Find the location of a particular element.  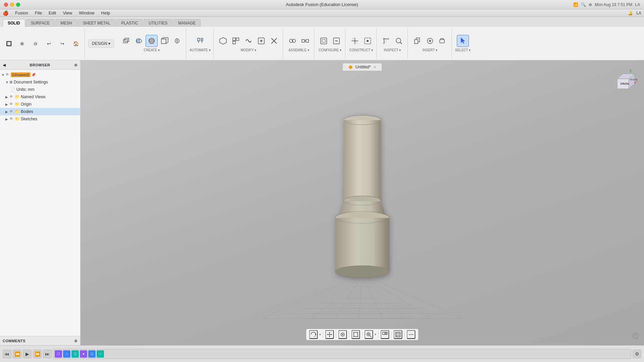

timeline-end: ⏭ is located at coordinates (47, 354).